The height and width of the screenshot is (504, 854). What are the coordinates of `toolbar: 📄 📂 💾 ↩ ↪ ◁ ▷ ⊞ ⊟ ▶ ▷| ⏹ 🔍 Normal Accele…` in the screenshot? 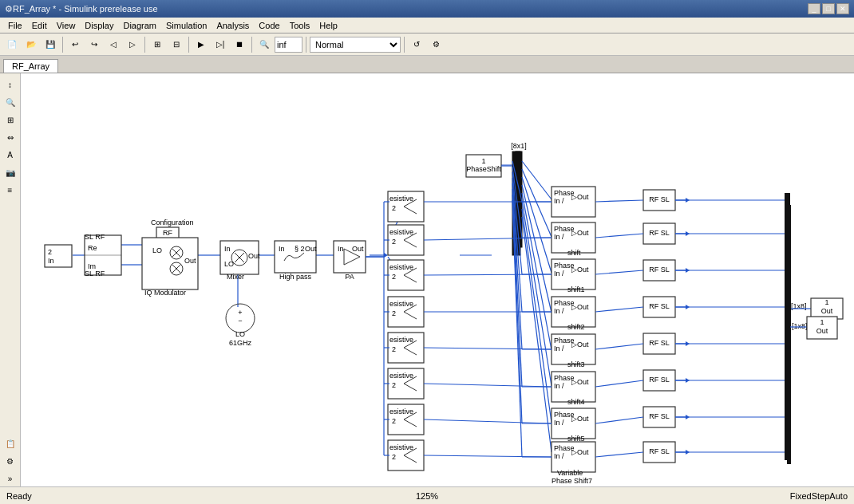 It's located at (427, 45).